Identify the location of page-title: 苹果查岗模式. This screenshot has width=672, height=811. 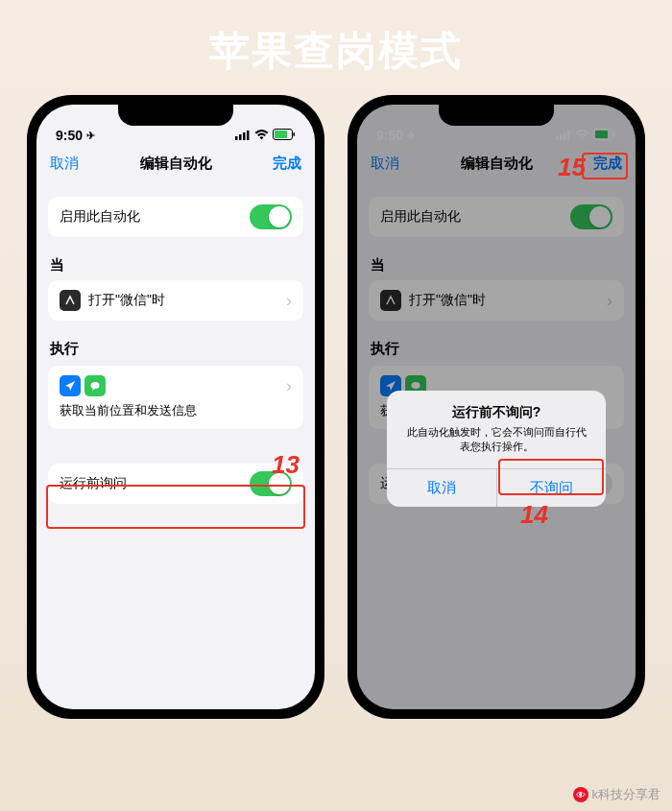
(336, 48).